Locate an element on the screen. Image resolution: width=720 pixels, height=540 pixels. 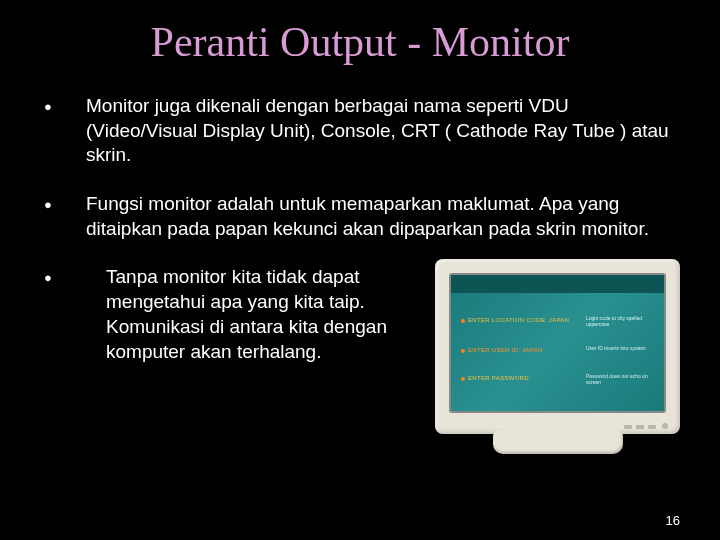
bullet-text: Monitor juga dikenali dengan berbagai na… is located at coordinates (383, 131).